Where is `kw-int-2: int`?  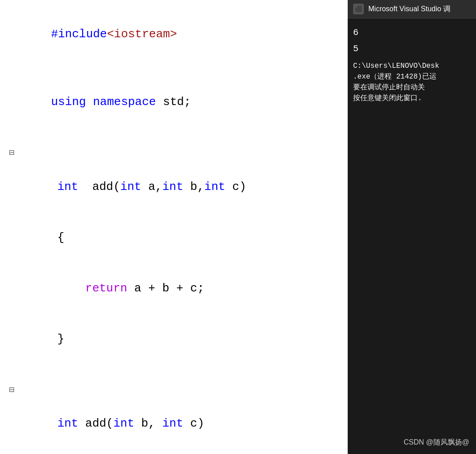
kw-int-2: int is located at coordinates (68, 423).